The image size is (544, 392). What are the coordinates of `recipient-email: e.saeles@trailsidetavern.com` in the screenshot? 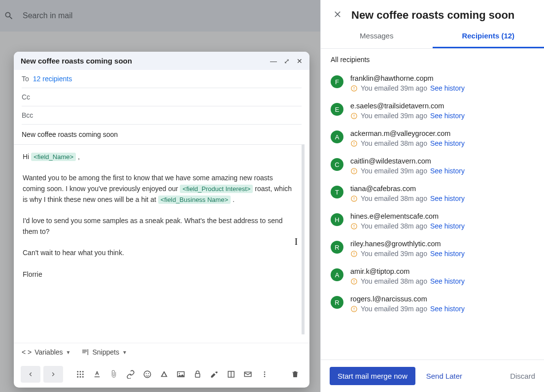 It's located at (408, 106).